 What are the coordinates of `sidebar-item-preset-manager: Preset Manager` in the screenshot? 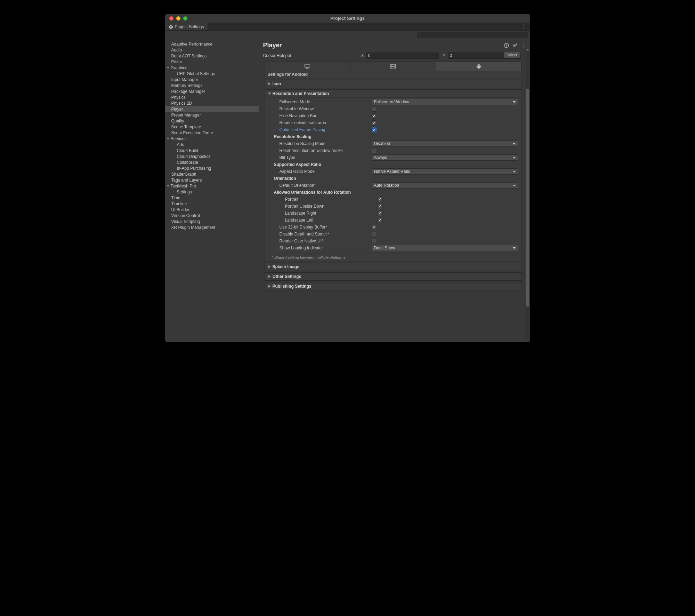 It's located at (212, 115).